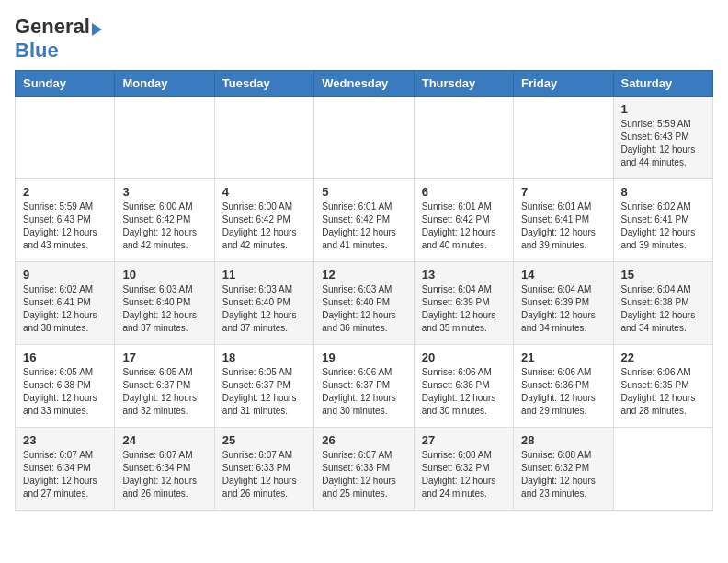 This screenshot has height=563, width=728. I want to click on day-number: 27, so click(463, 440).